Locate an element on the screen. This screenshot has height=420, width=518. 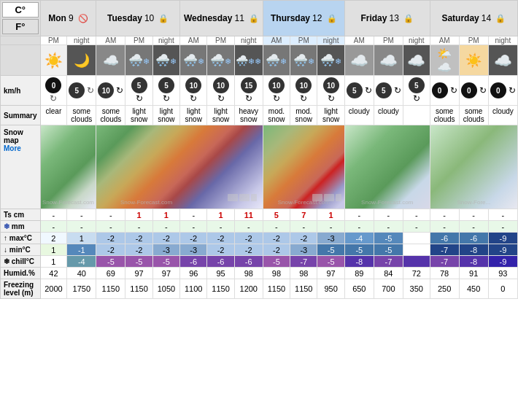
tue-chill-night: -5 is located at coordinates (166, 262).